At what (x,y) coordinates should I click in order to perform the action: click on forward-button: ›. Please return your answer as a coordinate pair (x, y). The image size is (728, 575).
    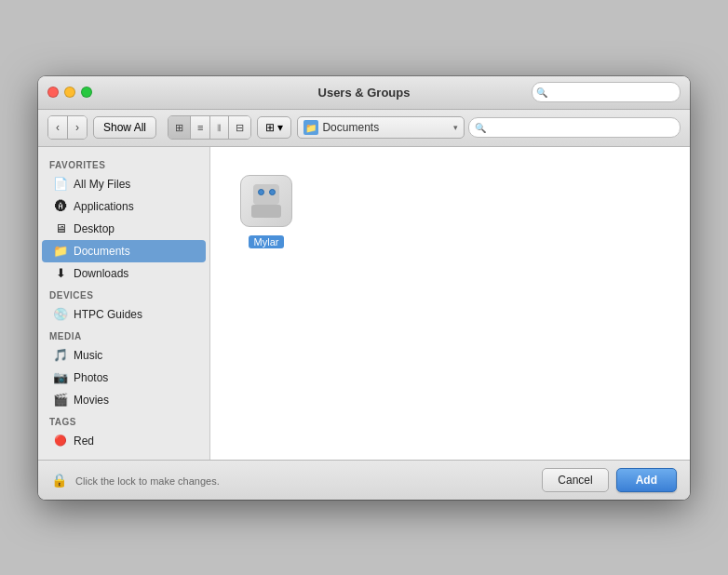
    Looking at the image, I should click on (77, 127).